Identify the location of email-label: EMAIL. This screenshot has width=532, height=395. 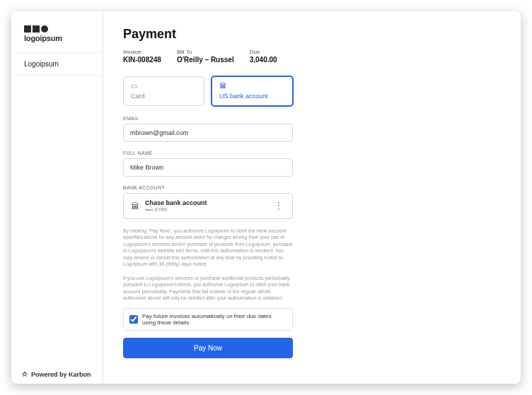
(208, 119).